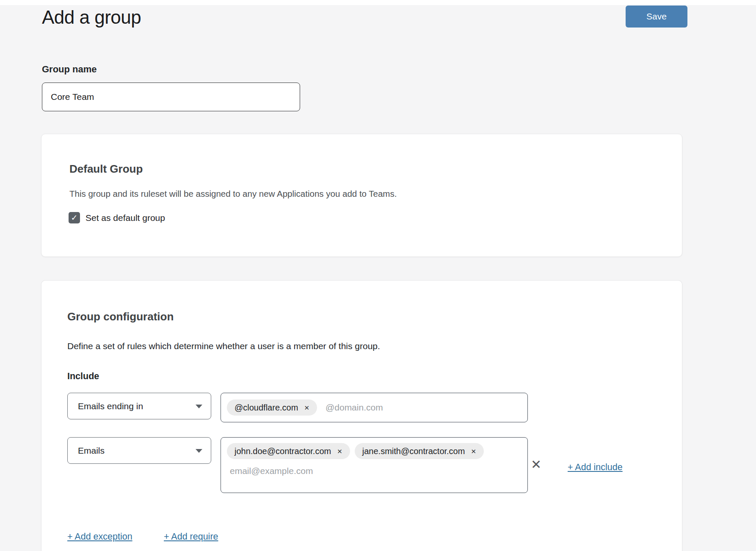  I want to click on tag-pill-list: @cloudflare.com✕, so click(272, 408).